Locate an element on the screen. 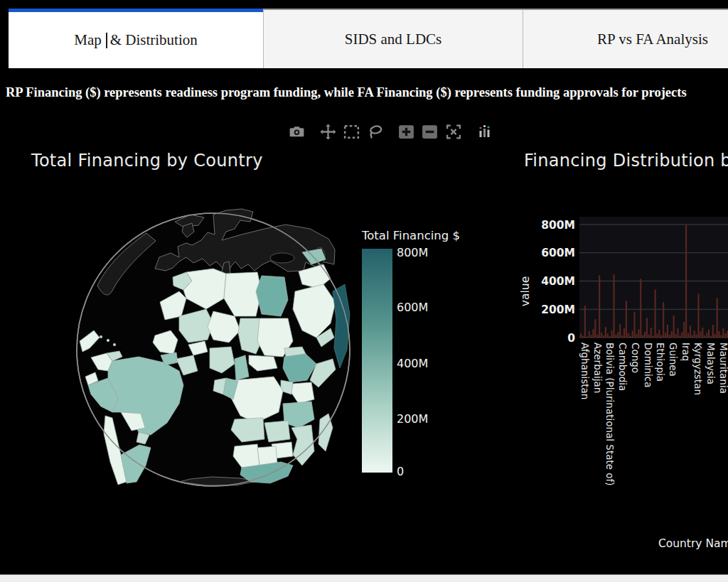 The height and width of the screenshot is (582, 728). text-cursor is located at coordinates (107, 41).